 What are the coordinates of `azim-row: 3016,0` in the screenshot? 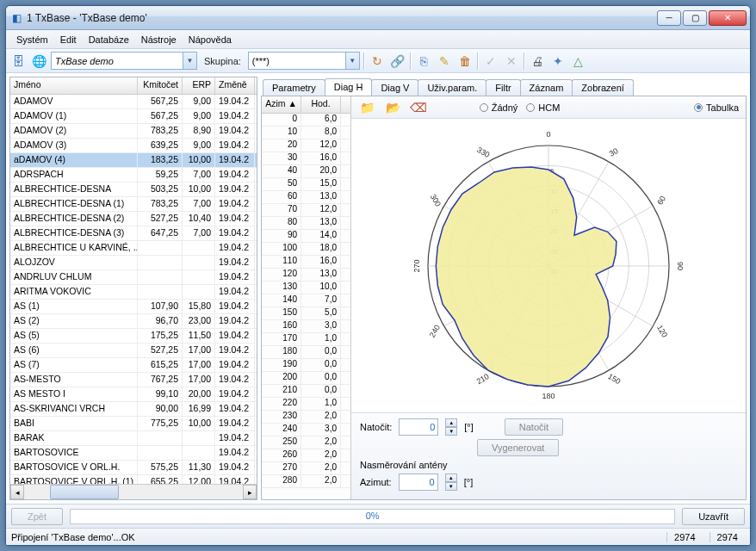 It's located at (307, 158).